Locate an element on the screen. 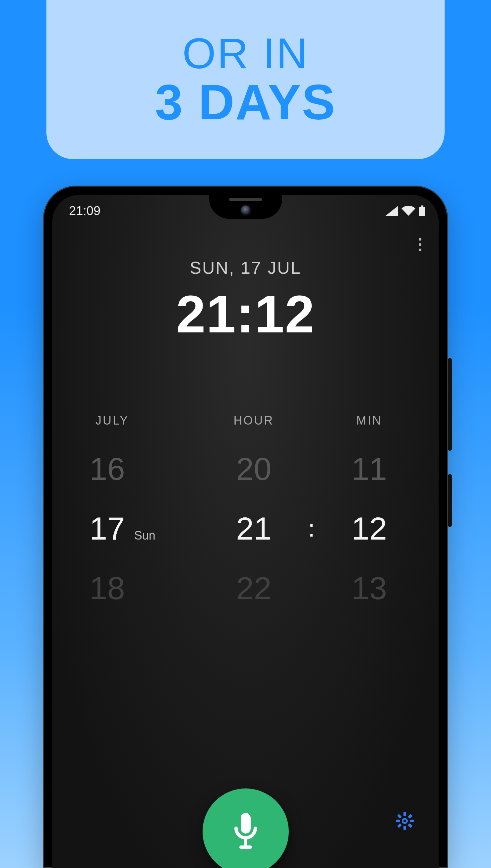  banner-line1: OR IN is located at coordinates (246, 53).